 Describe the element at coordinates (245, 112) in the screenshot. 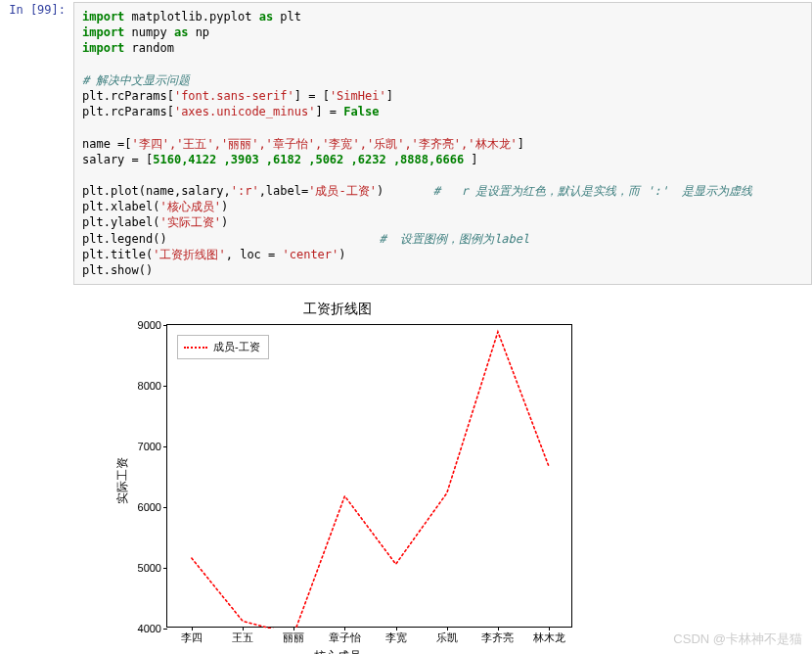

I see `string: 'axes.unicode_minus'` at that location.